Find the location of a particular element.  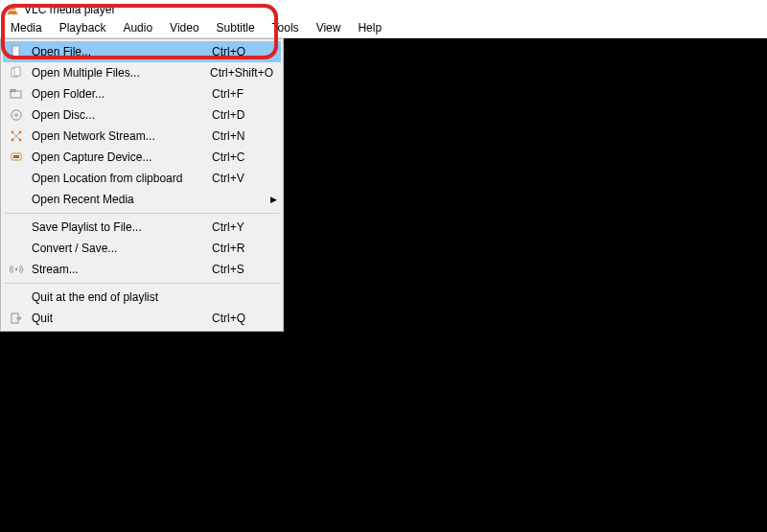

menu-bar: Media Playback Audio Video Subtitle Tool… is located at coordinates (384, 29).